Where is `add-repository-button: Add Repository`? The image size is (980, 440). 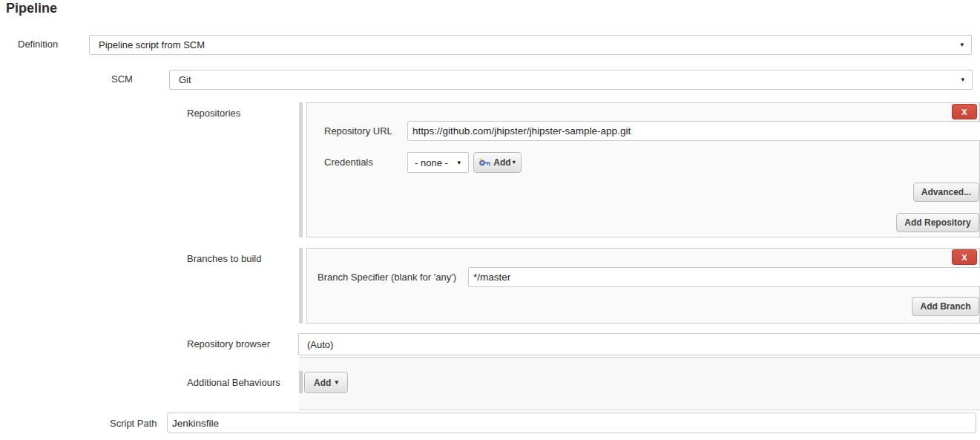
add-repository-button: Add Repository is located at coordinates (938, 223).